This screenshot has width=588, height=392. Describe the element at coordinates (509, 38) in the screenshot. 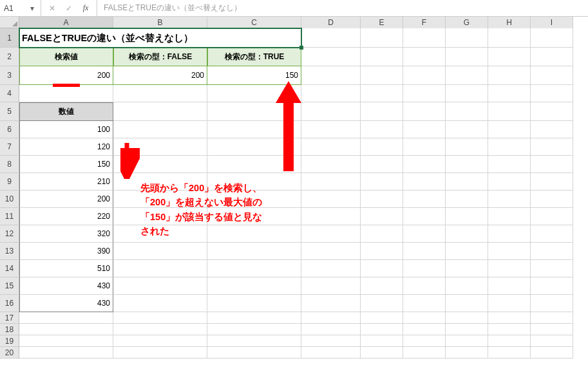

I see `cell-H1` at that location.